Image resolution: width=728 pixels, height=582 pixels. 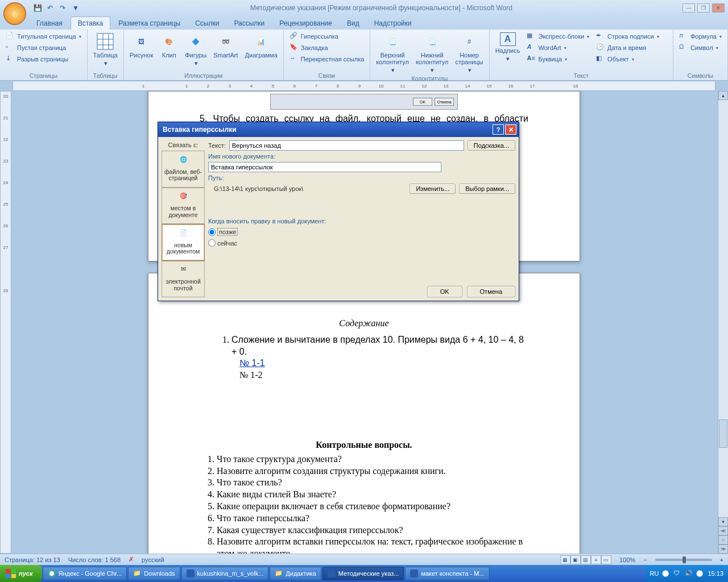 What do you see at coordinates (723, 540) in the screenshot?
I see `browse-object-icon: ○` at bounding box center [723, 540].